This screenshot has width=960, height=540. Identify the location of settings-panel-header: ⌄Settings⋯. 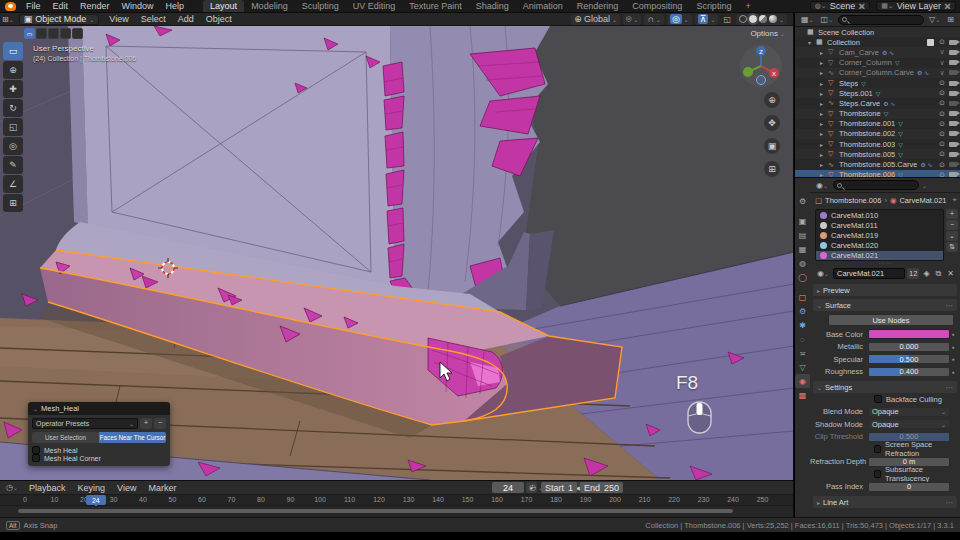
(885, 387).